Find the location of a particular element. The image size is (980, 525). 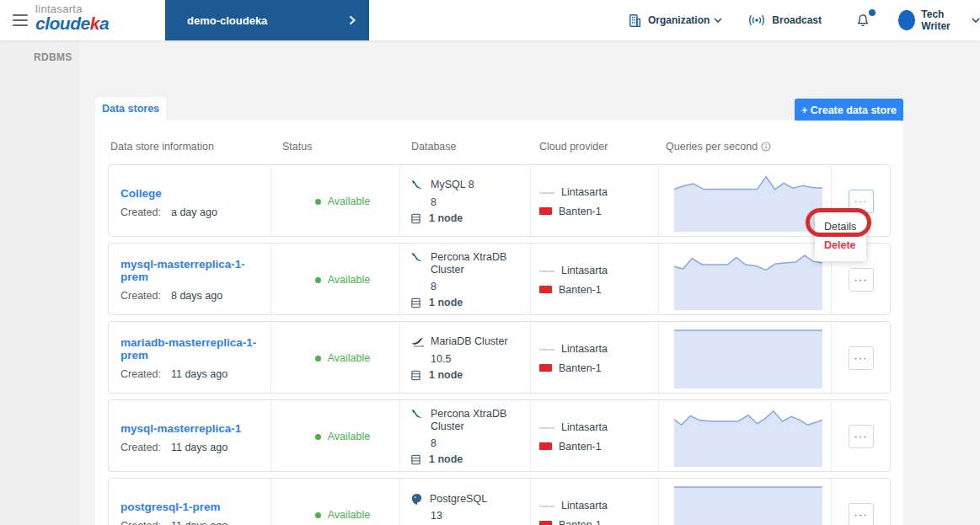

broadcast-label: Broadcast is located at coordinates (797, 20).